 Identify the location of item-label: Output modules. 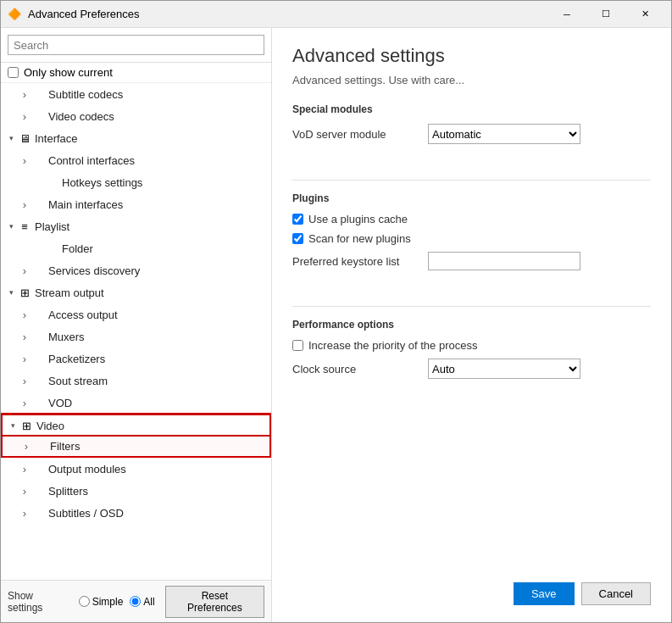
(87, 470).